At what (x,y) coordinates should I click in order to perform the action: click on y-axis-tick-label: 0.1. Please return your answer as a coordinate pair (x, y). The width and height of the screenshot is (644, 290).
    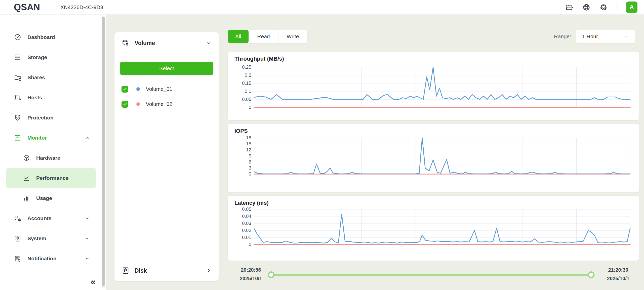
    Looking at the image, I should click on (240, 91).